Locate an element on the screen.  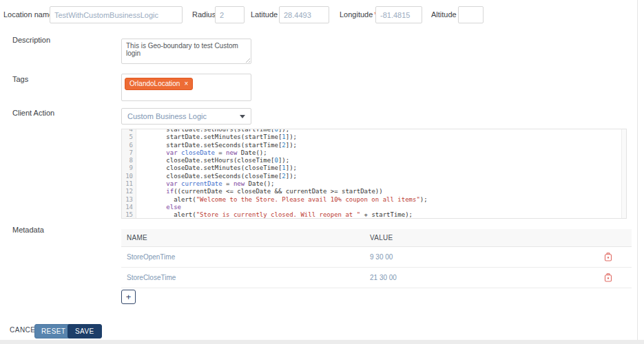
longitude-label: Longitude* is located at coordinates (358, 14).